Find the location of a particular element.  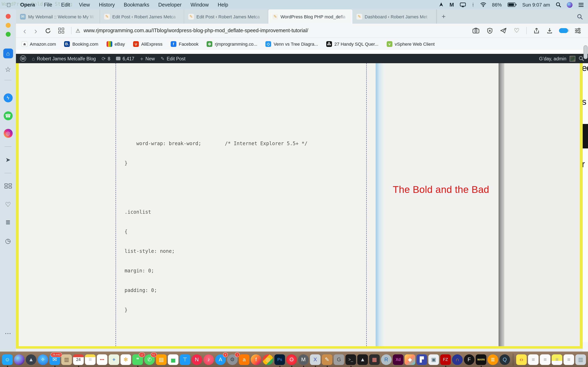

speed-dial-home: ⌂ is located at coordinates (8, 53).